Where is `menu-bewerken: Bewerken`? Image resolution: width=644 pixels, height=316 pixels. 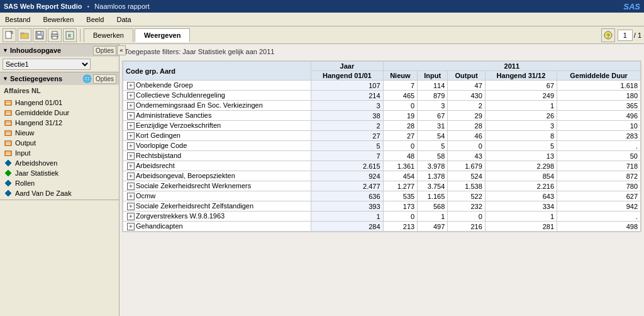
menu-bewerken: Bewerken is located at coordinates (58, 20).